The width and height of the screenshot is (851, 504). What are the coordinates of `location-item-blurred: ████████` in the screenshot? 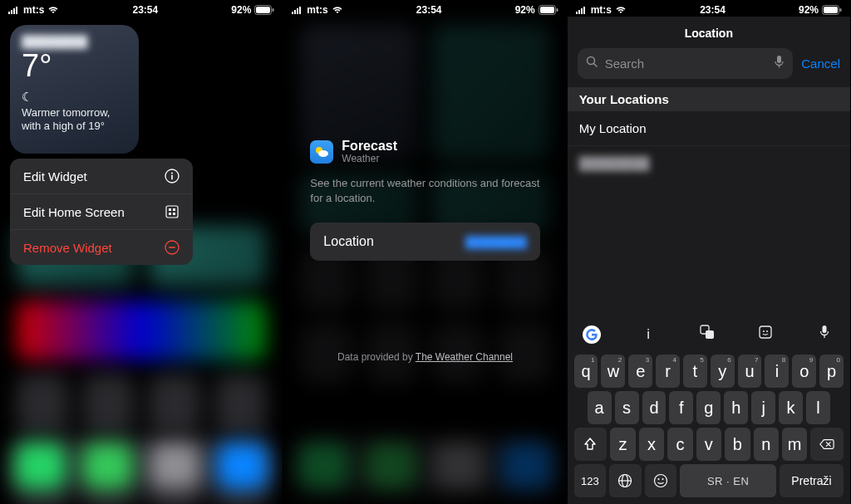 It's located at (709, 164).